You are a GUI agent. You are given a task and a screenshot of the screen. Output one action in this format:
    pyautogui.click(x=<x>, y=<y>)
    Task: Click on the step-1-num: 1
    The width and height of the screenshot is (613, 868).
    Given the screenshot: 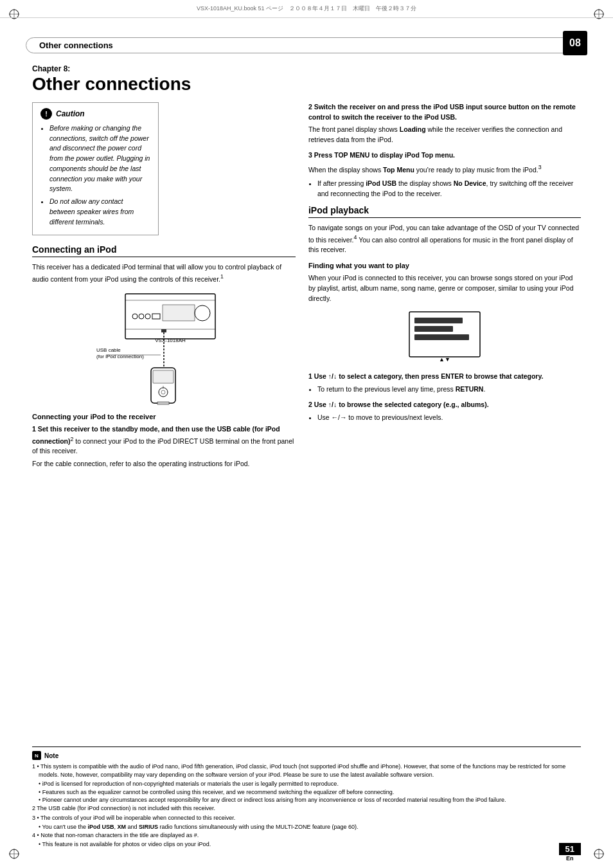 What is the action you would take?
    pyautogui.click(x=35, y=429)
    